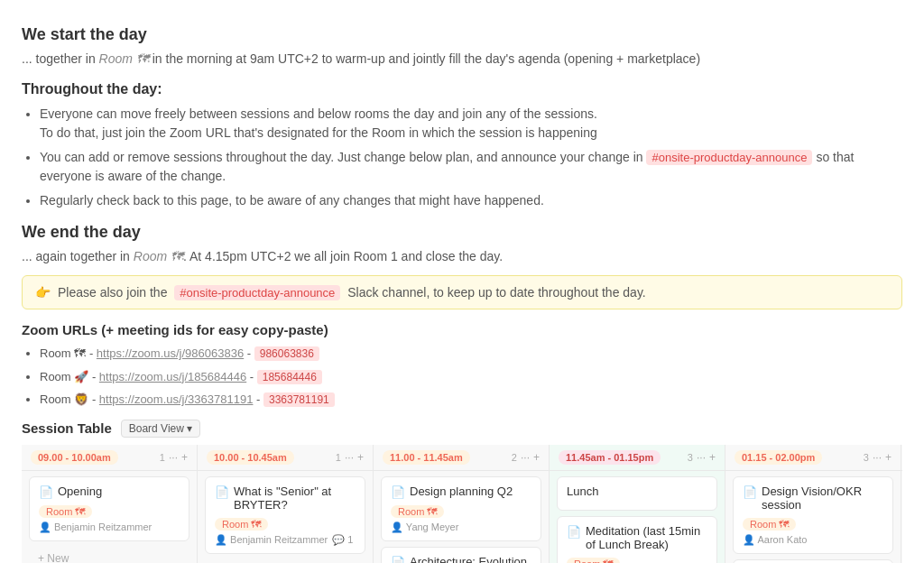 The image size is (924, 563). What do you see at coordinates (251, 457) in the screenshot?
I see `col-time: 10.00 - 10.45am` at bounding box center [251, 457].